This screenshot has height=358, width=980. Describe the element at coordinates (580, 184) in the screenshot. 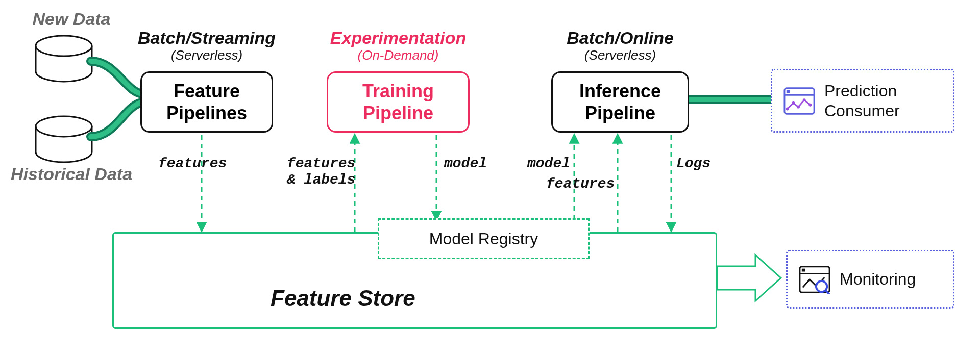

I see `edge-label-features-to-inference: features` at that location.